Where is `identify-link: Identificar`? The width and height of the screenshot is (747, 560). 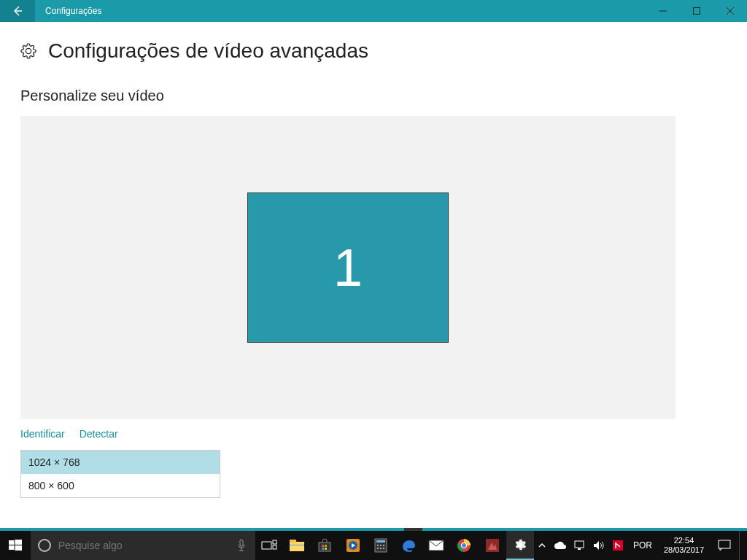 identify-link: Identificar is located at coordinates (42, 434).